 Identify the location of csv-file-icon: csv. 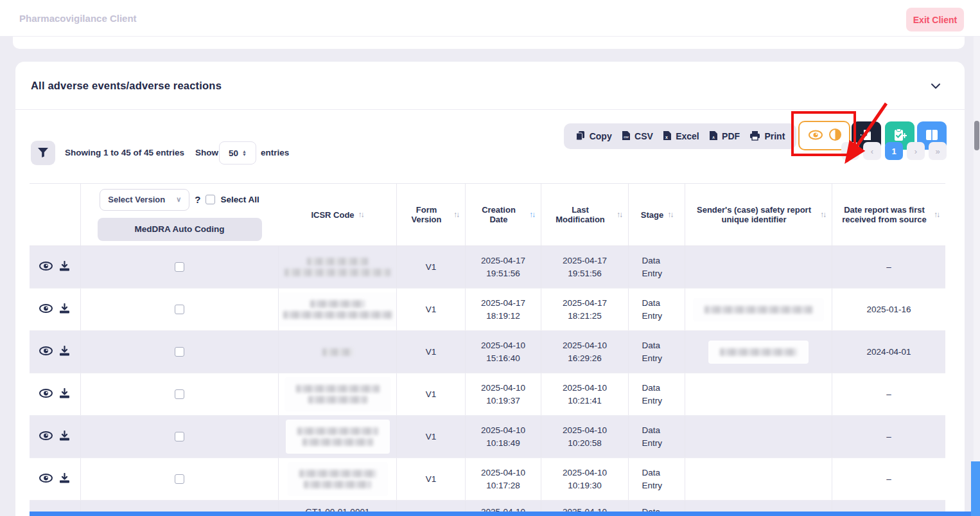
(626, 136).